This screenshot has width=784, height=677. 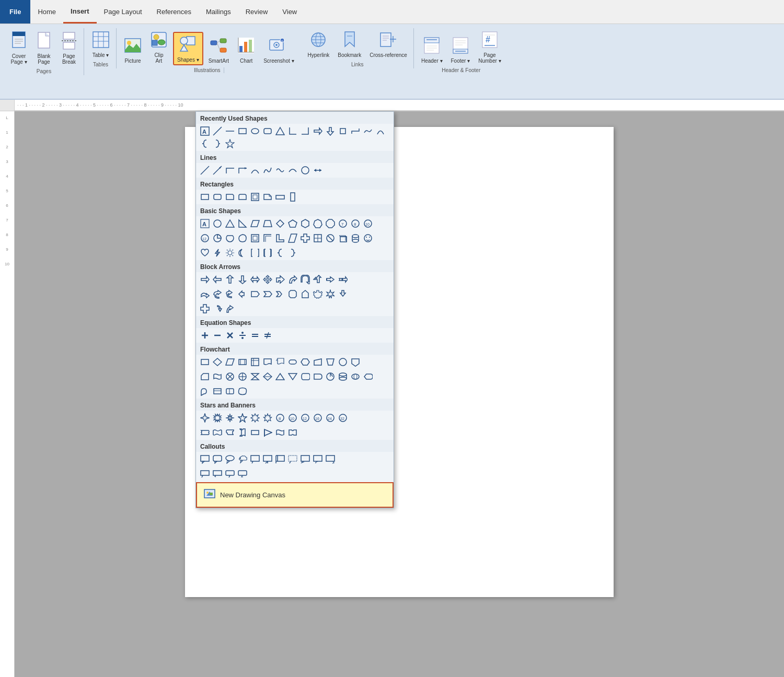 I want to click on star-circle10: 10, so click(x=293, y=418).